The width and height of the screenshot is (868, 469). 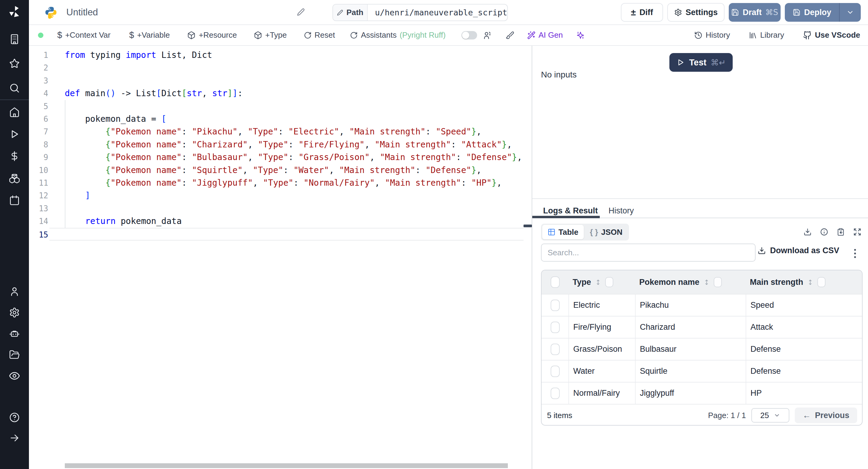 I want to click on sidebar-item-runs, so click(x=14, y=134).